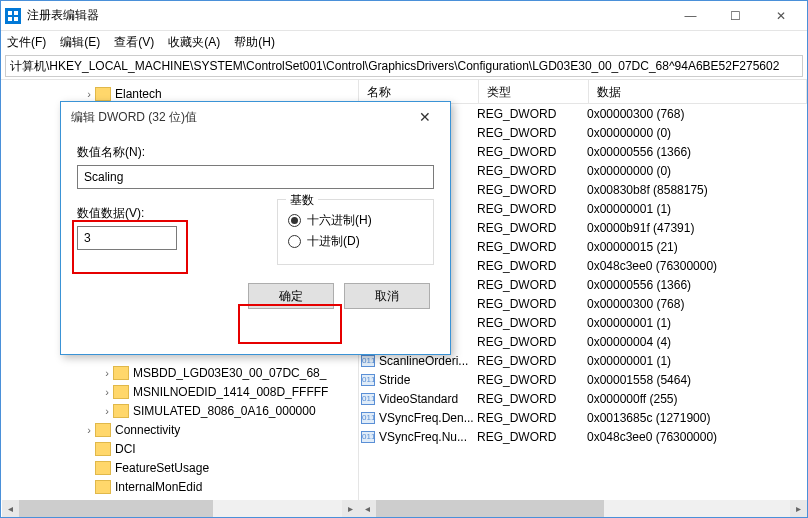  What do you see at coordinates (180, 448) in the screenshot?
I see `tree-item: DCI` at bounding box center [180, 448].